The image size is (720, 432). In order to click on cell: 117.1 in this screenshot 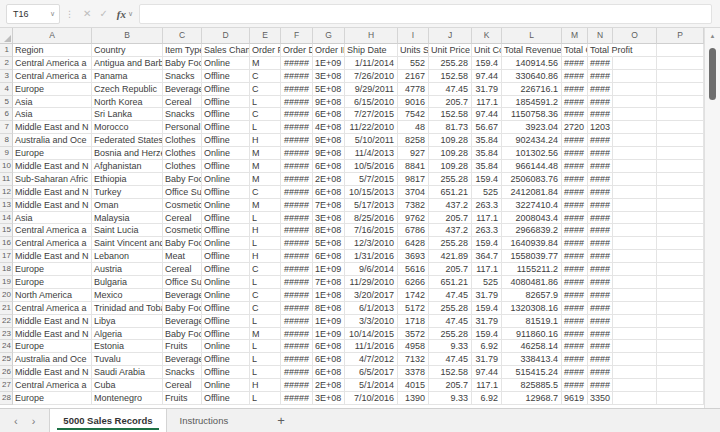, I will do `click(487, 270)`.